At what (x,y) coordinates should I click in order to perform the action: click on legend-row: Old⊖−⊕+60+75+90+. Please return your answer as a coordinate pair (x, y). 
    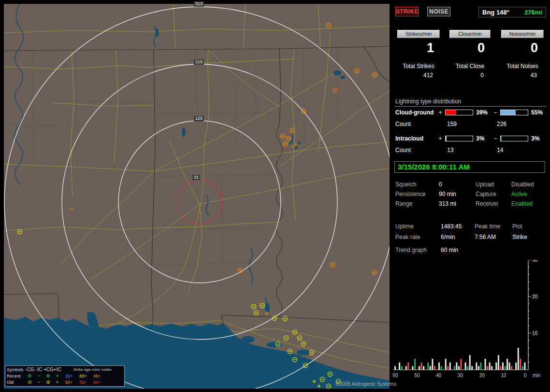
    Looking at the image, I should click on (65, 382).